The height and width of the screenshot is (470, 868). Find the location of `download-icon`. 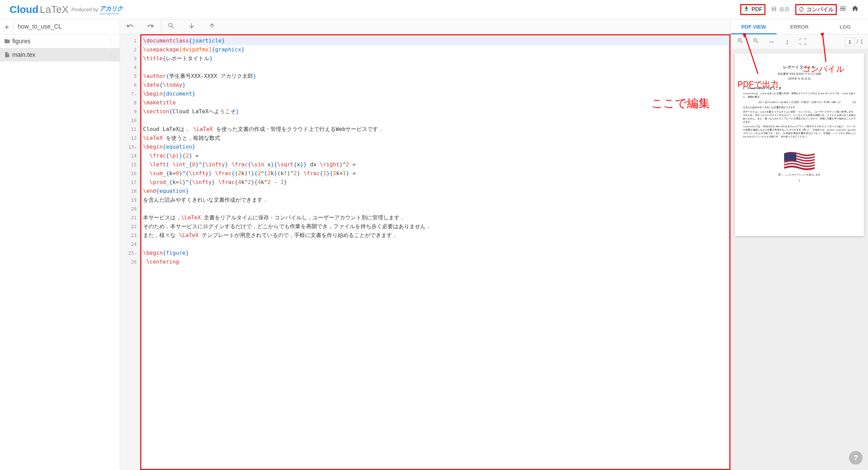

download-icon is located at coordinates (746, 10).